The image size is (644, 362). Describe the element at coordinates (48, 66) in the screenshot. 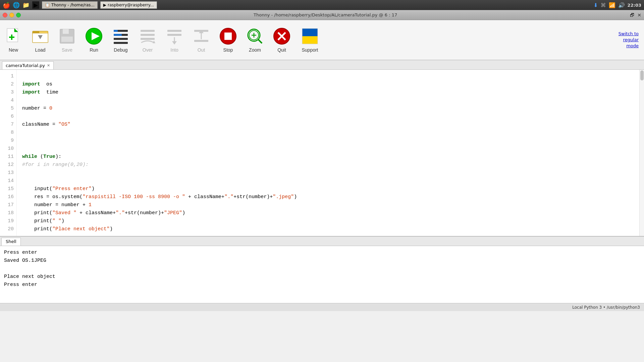

I see `tab-close-button: ✕` at that location.